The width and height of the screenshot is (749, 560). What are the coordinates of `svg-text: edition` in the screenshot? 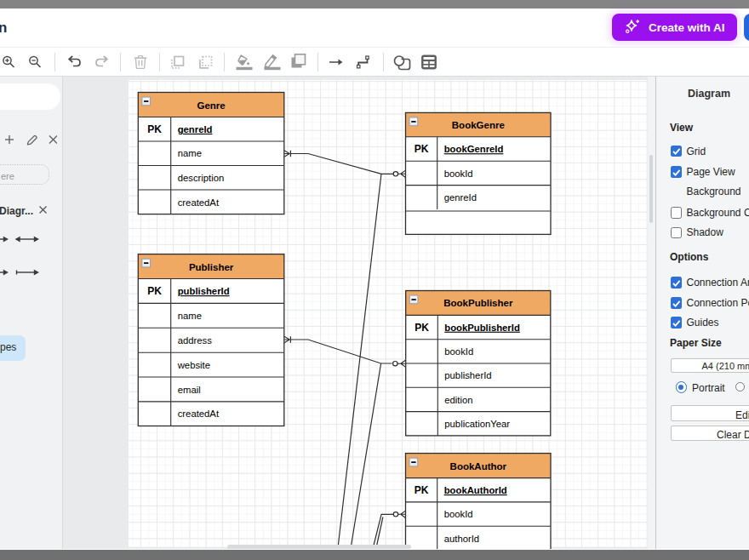 It's located at (458, 400).